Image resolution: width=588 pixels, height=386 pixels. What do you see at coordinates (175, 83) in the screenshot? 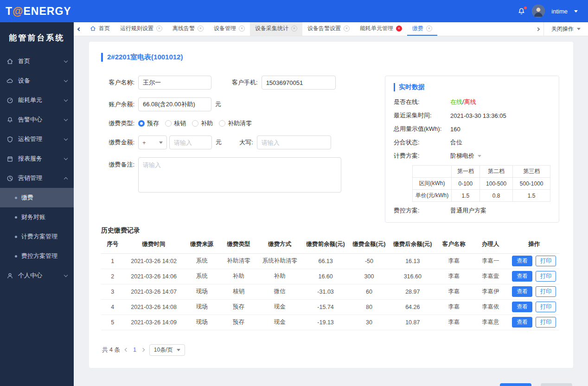
I see `customer-name-input` at bounding box center [175, 83].